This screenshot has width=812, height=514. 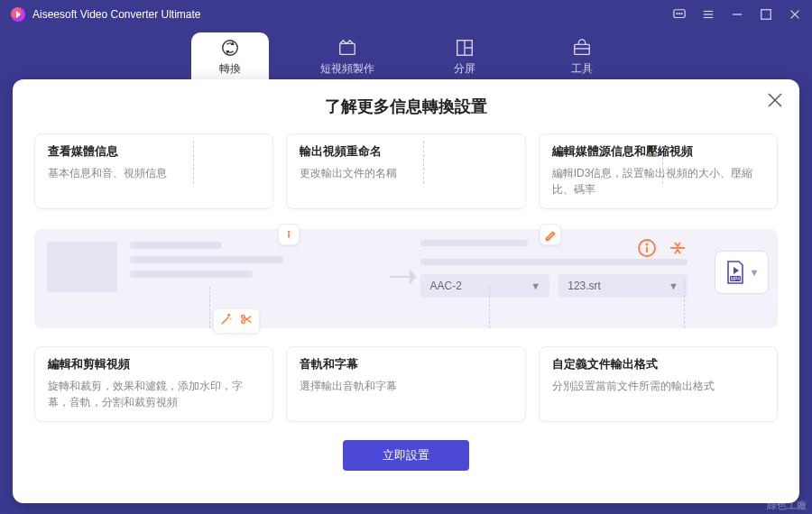 What do you see at coordinates (662, 248) in the screenshot?
I see `output-action-icons` at bounding box center [662, 248].